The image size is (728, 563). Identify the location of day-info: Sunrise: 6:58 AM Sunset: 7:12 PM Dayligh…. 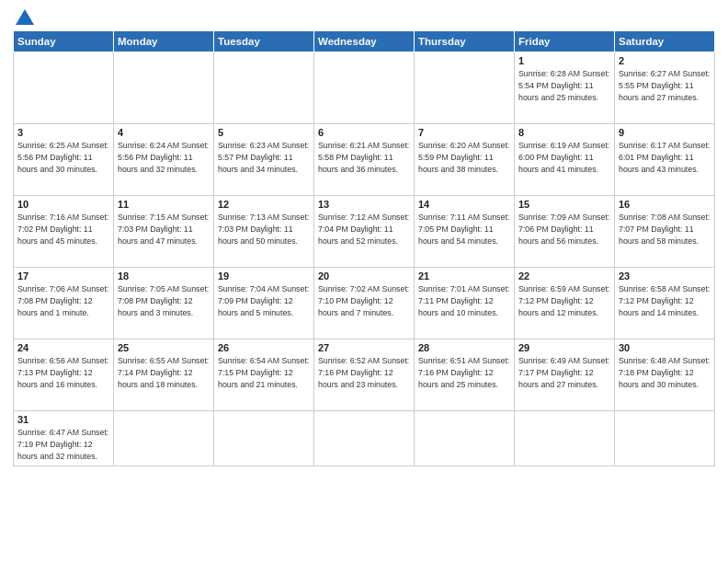
(665, 301).